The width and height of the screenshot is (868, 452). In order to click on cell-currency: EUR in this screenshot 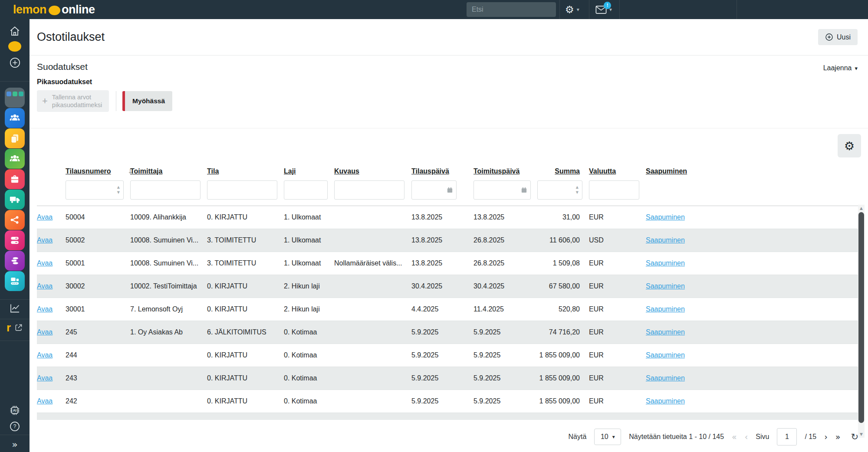, I will do `click(611, 286)`.